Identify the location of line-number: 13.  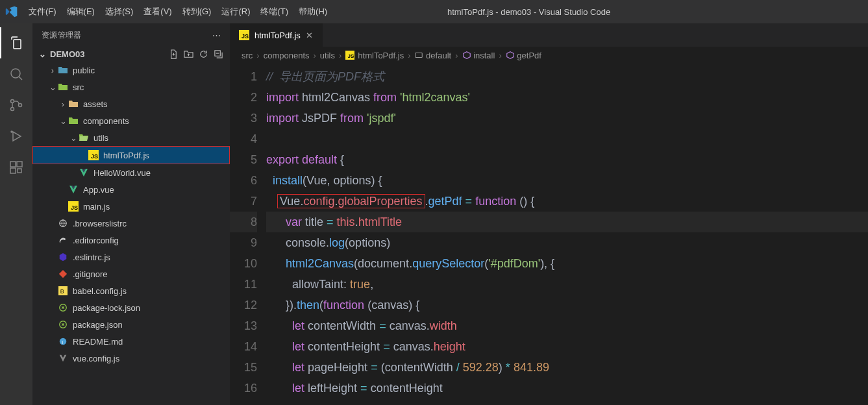
(243, 326).